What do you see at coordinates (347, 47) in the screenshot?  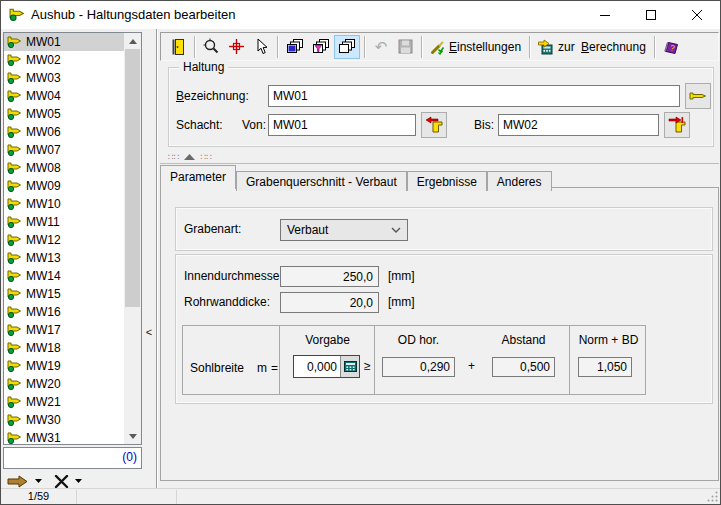 I see `windows-plain-button` at bounding box center [347, 47].